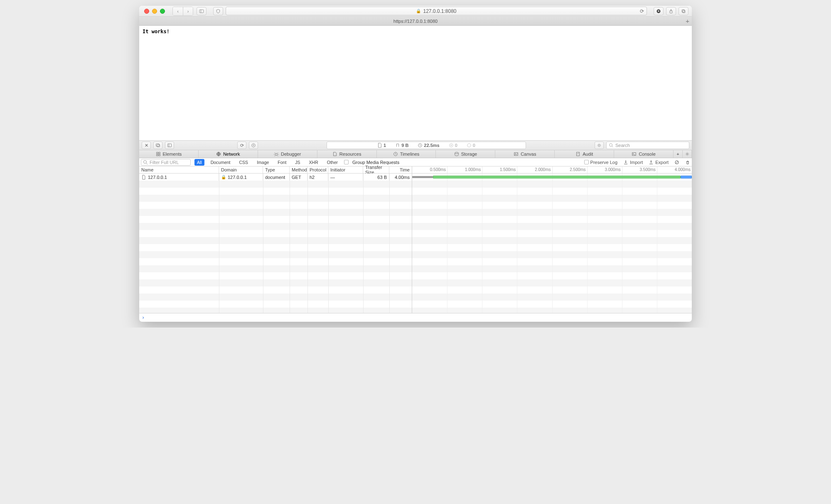 The height and width of the screenshot is (504, 831). I want to click on filter-other: Other, so click(332, 162).